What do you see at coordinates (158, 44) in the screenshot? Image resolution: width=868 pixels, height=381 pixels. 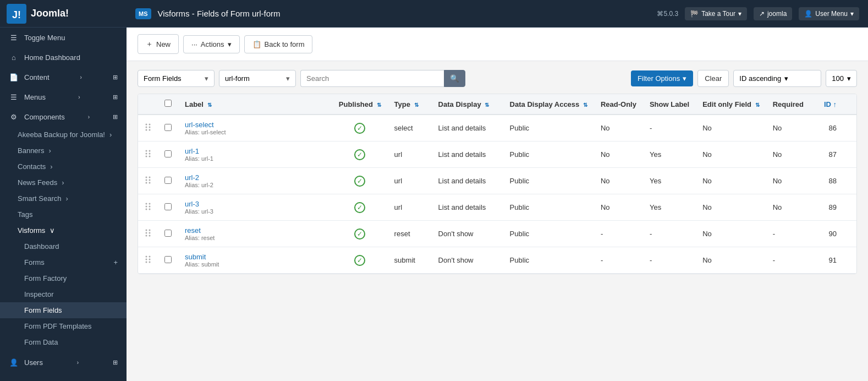 I see `new-button: ＋ New` at bounding box center [158, 44].